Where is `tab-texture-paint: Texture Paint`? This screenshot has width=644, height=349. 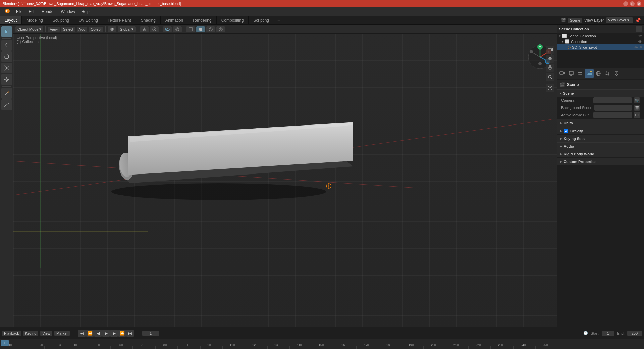 tab-texture-paint: Texture Paint is located at coordinates (119, 20).